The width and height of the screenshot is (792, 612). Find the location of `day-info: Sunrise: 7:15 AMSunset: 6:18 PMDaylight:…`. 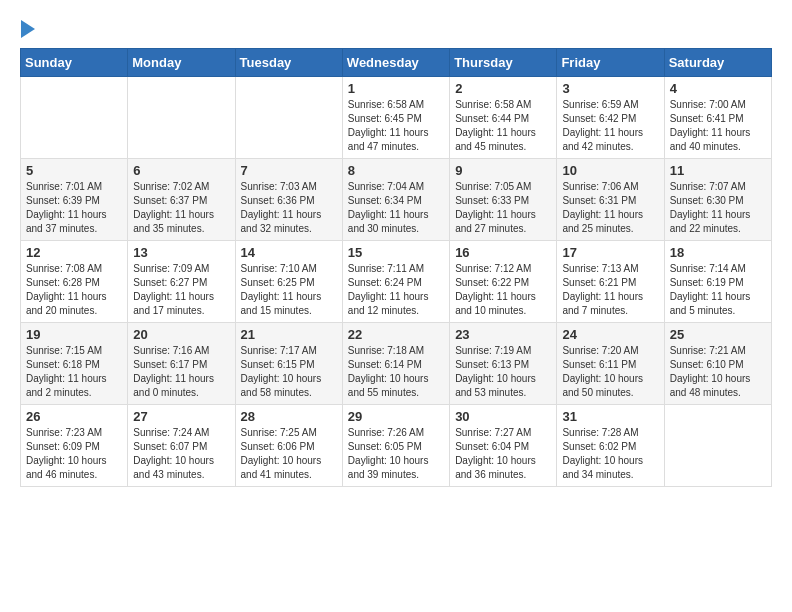

day-info: Sunrise: 7:15 AMSunset: 6:18 PMDaylight:… is located at coordinates (74, 372).